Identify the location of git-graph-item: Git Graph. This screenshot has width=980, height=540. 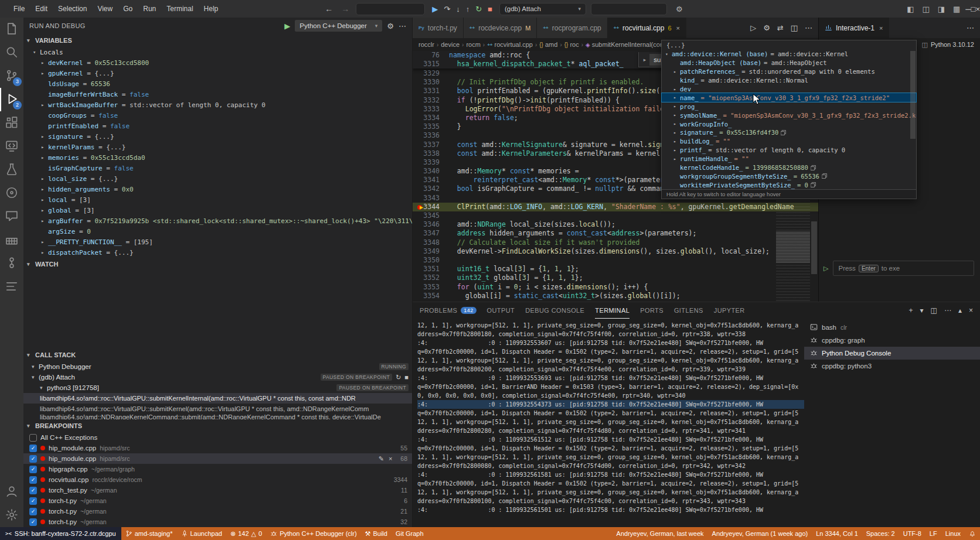
(410, 534).